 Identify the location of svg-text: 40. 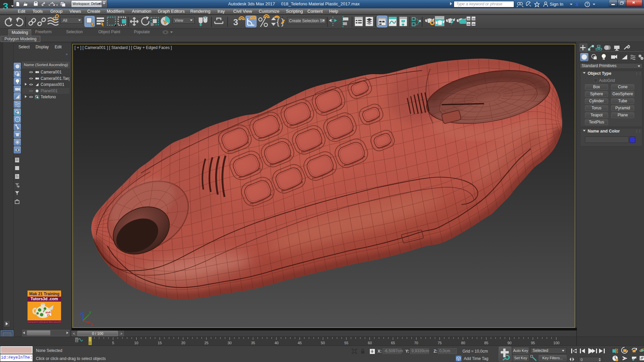
(277, 343).